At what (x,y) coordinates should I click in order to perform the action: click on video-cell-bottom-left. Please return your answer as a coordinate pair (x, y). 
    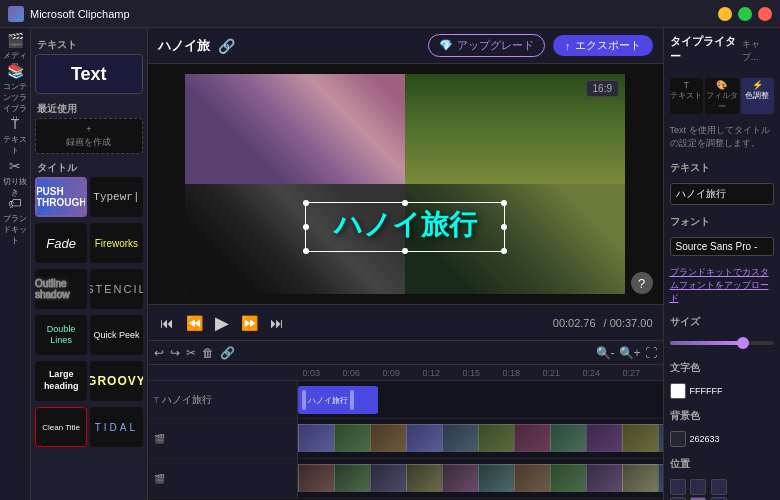
    Looking at the image, I should click on (295, 239).